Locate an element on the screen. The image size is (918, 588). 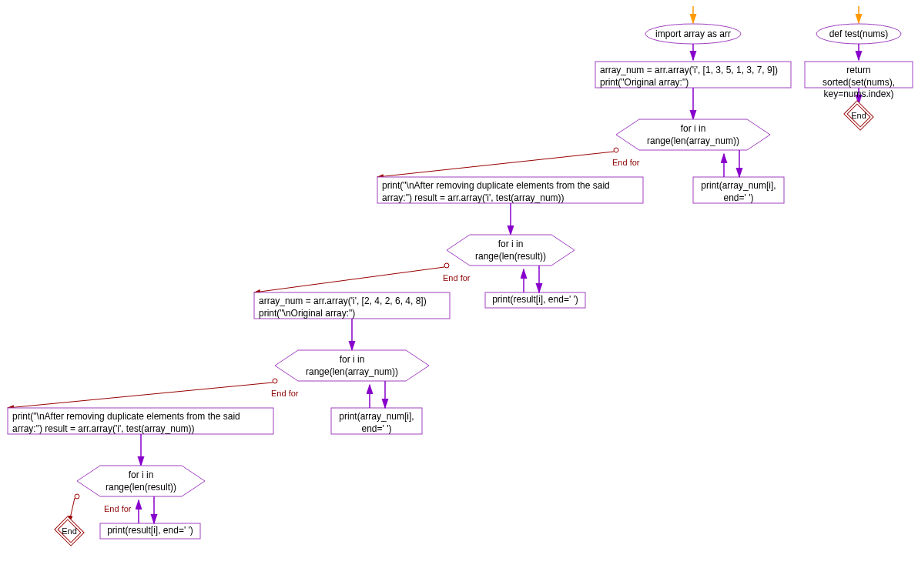
block2: print("\nAfter removing duplicate elemen… is located at coordinates (510, 192).